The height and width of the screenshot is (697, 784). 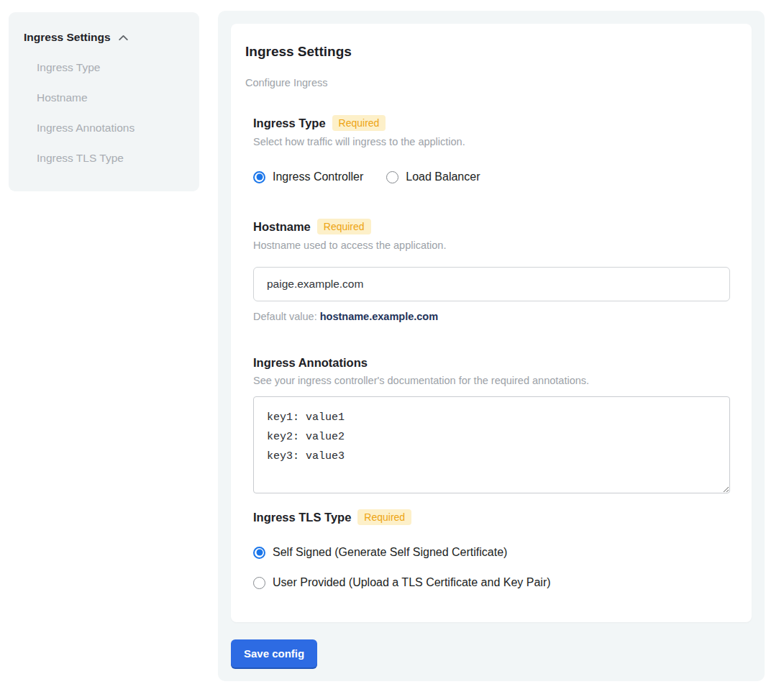 I want to click on ingress-tls-options: Self Signed (Generate Self Signed Certif…, so click(x=492, y=568).